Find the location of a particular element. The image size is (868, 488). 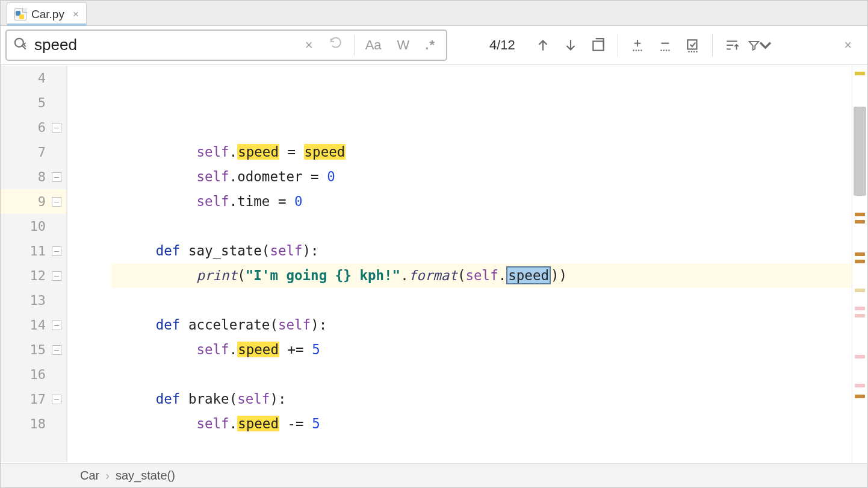

line-number: 15 is located at coordinates (34, 349).